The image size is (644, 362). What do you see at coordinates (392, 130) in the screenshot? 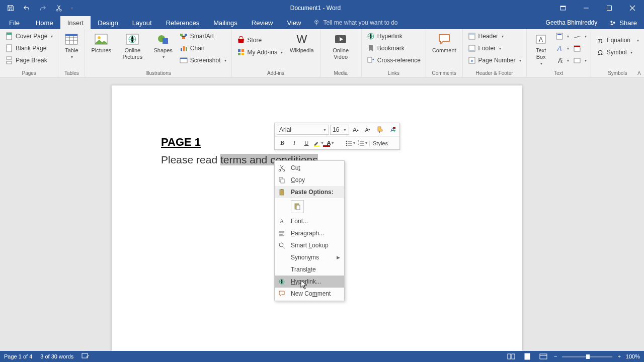
I see `mini-styles-icon: A` at bounding box center [392, 130].